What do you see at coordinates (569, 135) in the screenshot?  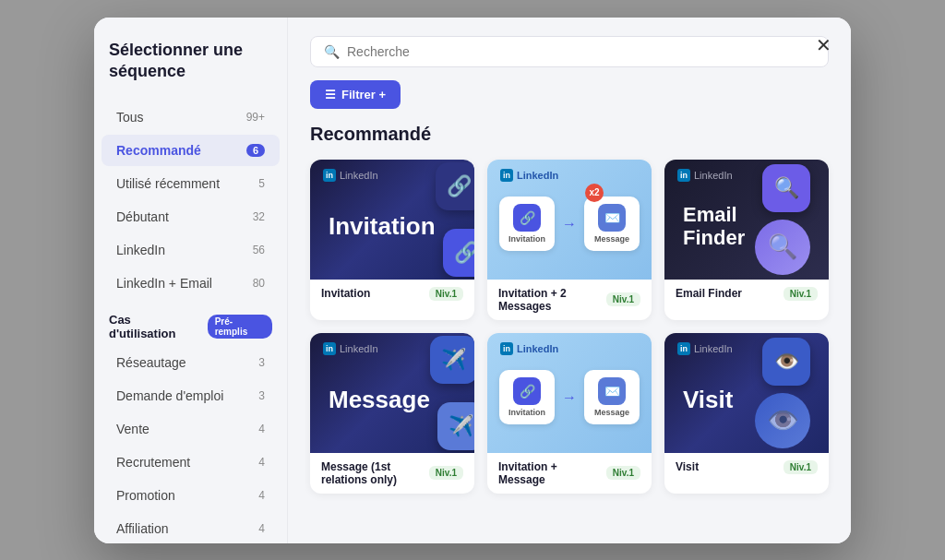 I see `section-title: Recommandé` at bounding box center [569, 135].